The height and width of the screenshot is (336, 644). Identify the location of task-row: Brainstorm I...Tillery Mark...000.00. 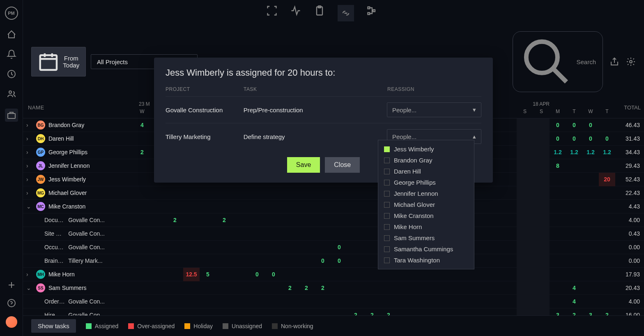
(334, 261).